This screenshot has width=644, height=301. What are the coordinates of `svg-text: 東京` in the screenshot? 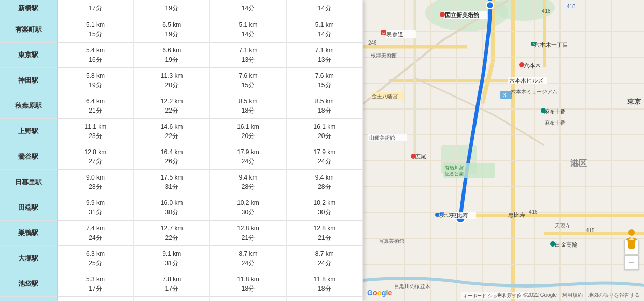 It's located at (635, 102).